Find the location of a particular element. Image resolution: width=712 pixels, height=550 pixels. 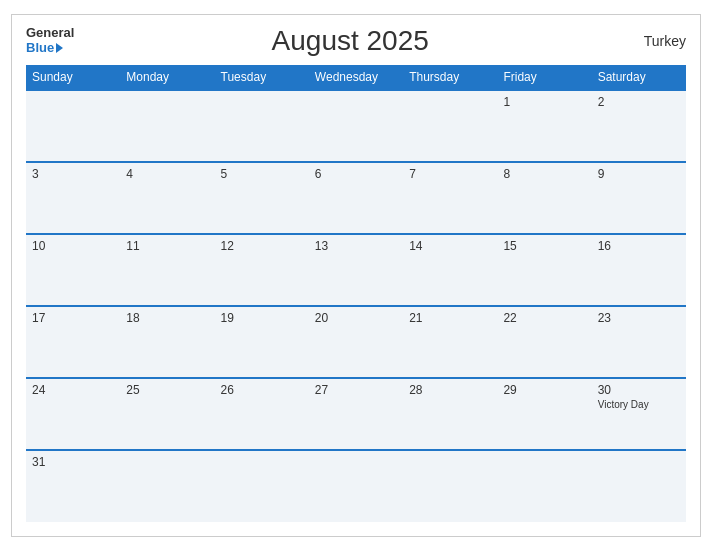

calendar-week-6: 31 is located at coordinates (356, 486).